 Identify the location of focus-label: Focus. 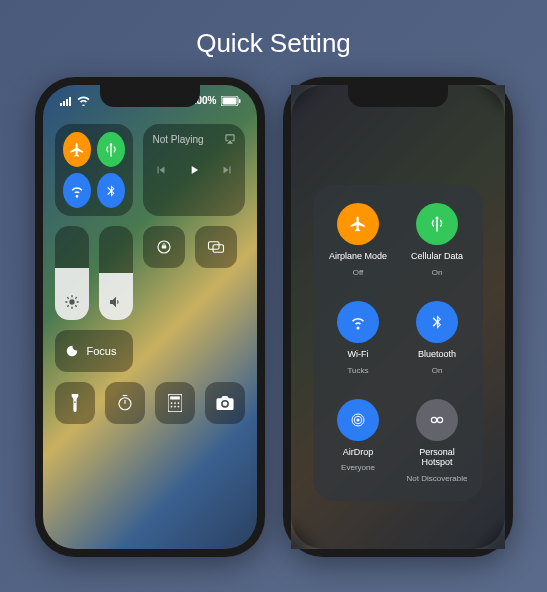
(102, 351).